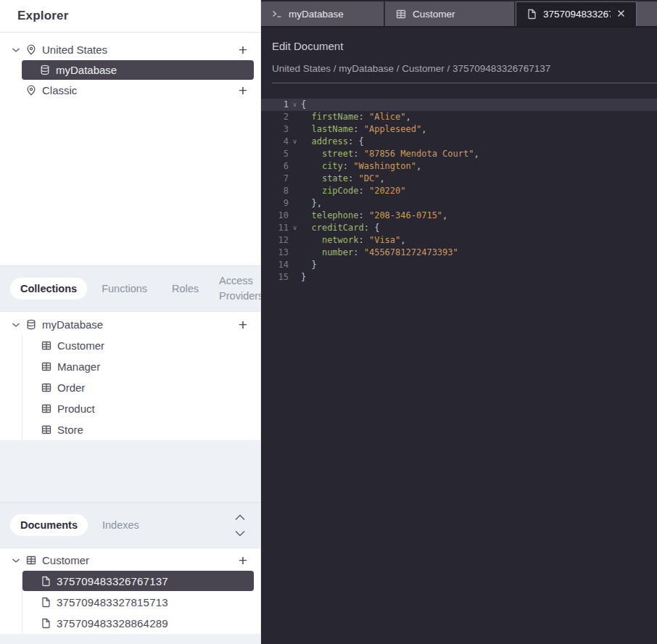 The image size is (657, 644). I want to click on line-number: 12, so click(275, 241).